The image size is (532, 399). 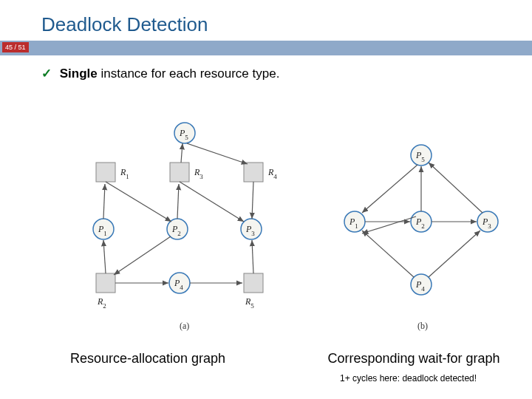 What do you see at coordinates (423, 326) in the screenshot?
I see `fig-b-label: (b)` at bounding box center [423, 326].